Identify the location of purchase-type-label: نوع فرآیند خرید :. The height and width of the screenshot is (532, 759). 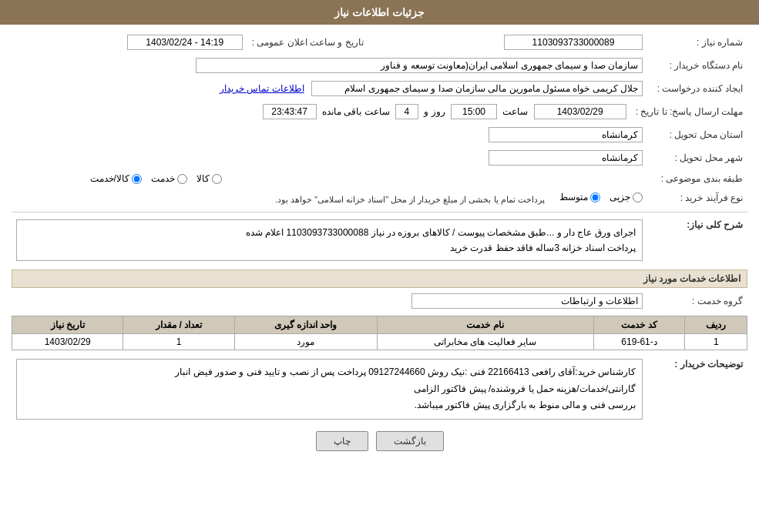
(697, 199).